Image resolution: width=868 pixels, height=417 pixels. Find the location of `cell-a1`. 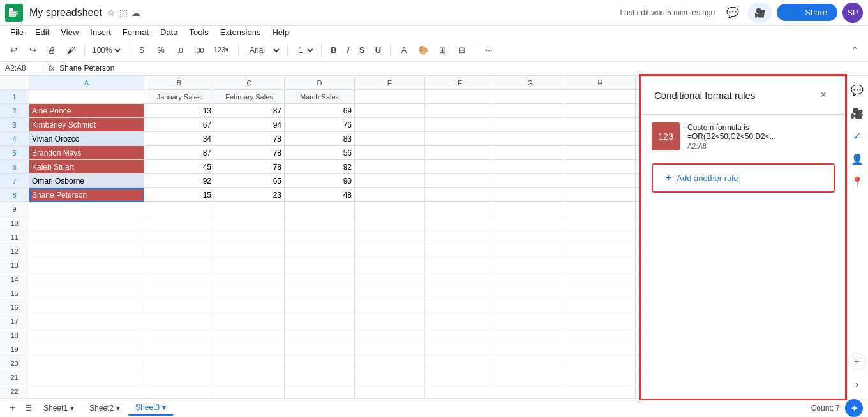

cell-a1 is located at coordinates (87, 97).